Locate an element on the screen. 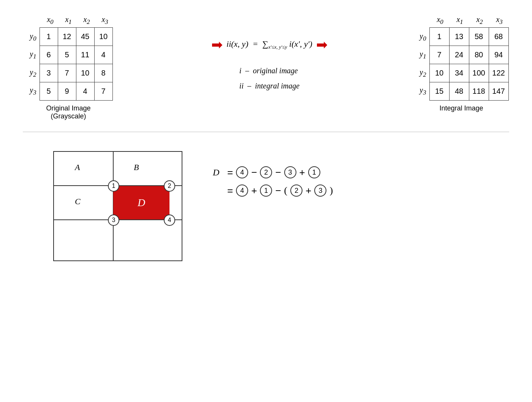 This screenshot has height=402, width=532. right-arrow-icon: ➡ is located at coordinates (322, 45).